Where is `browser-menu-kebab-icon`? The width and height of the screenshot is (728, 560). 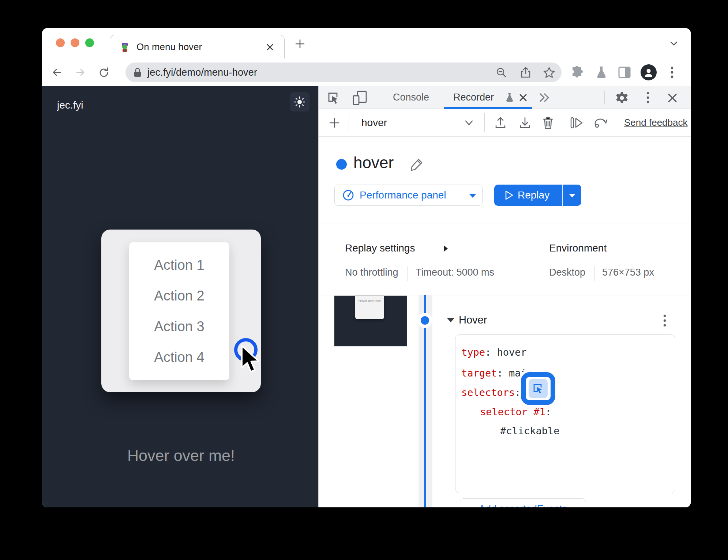 browser-menu-kebab-icon is located at coordinates (672, 72).